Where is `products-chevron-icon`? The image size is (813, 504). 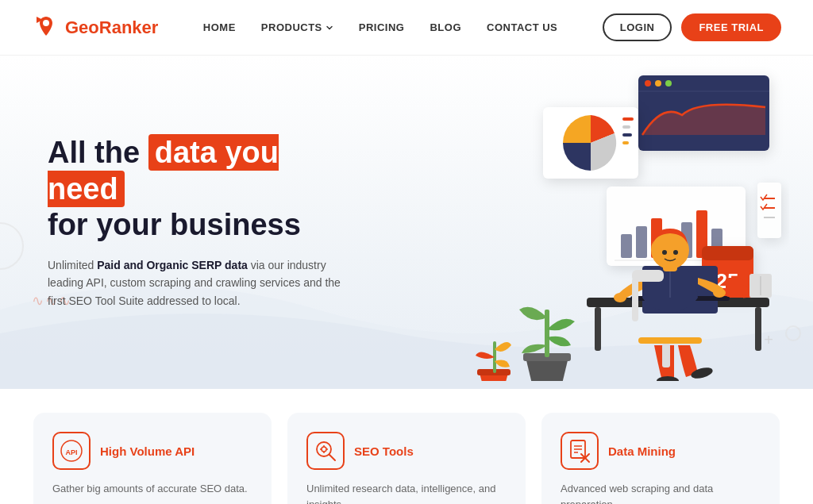
products-chevron-icon is located at coordinates (329, 28).